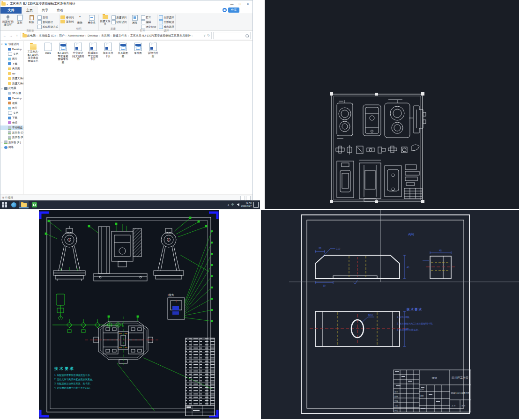  What do you see at coordinates (119, 22) in the screenshot?
I see `easy-access-button: 轻松访问` at bounding box center [119, 22].